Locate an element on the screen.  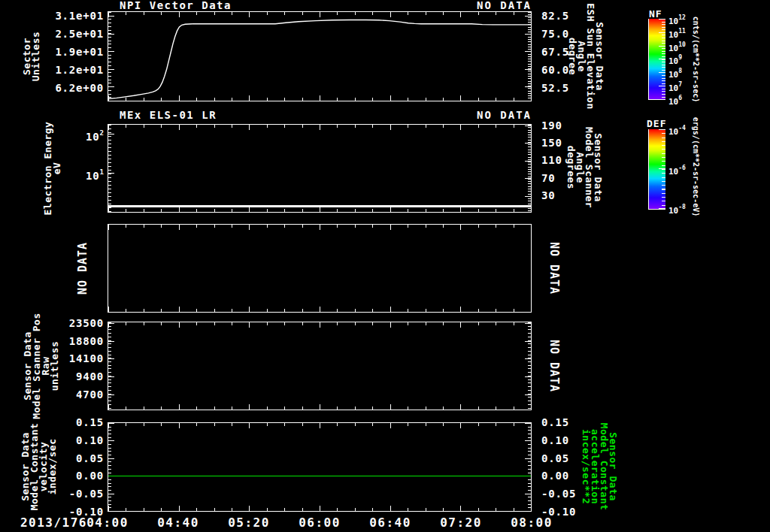
x-axis-tick-label: 05:20 is located at coordinates (249, 523).